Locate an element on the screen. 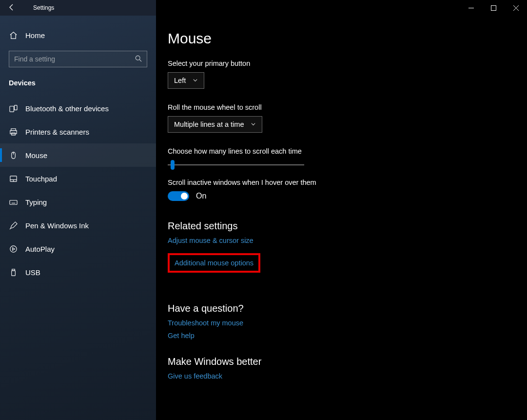 Image resolution: width=527 pixels, height=420 pixels. wheel-scroll-value: Multiple lines at a time is located at coordinates (209, 124).